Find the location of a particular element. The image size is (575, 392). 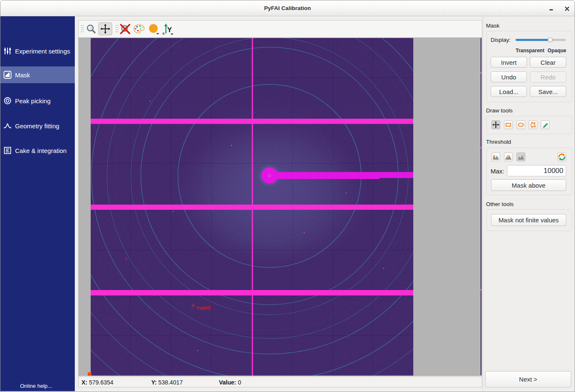

svg-text: Y is located at coordinates (170, 30).